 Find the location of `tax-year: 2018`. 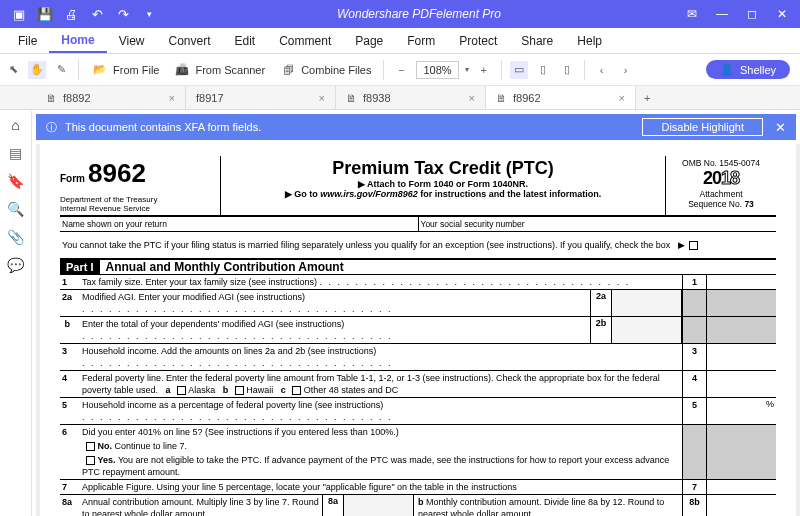

tax-year: 2018 is located at coordinates (721, 178).